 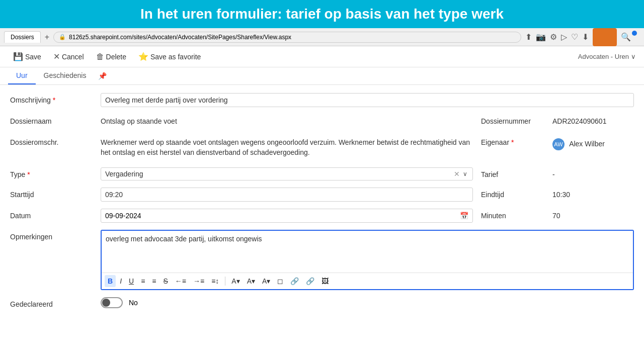 I want to click on gedeclareerd-row: Gedeclareerd No, so click(x=322, y=303).